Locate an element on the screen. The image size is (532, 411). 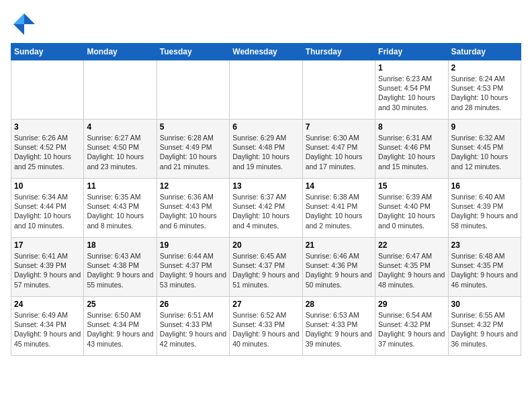
calendar-day-cell: 12Sunrise: 6:36 AM Sunset: 4:43 PM Dayli… is located at coordinates (193, 208).